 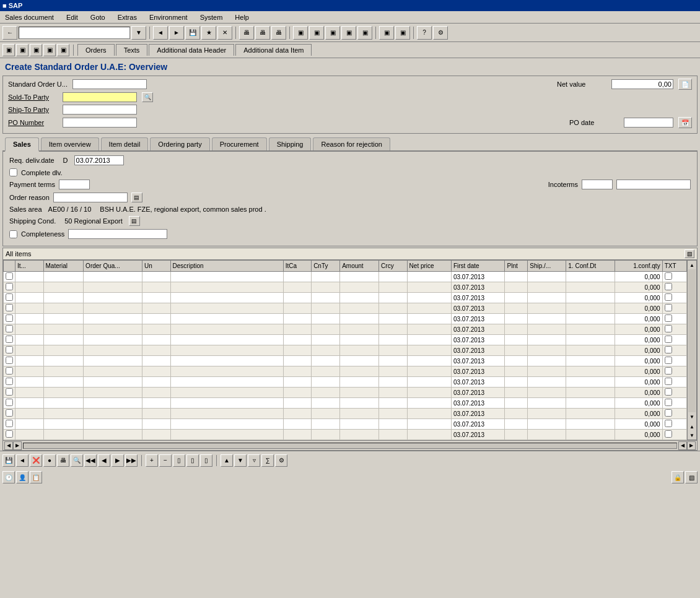 I want to click on tab-item-detail: Item detail, so click(x=125, y=144).